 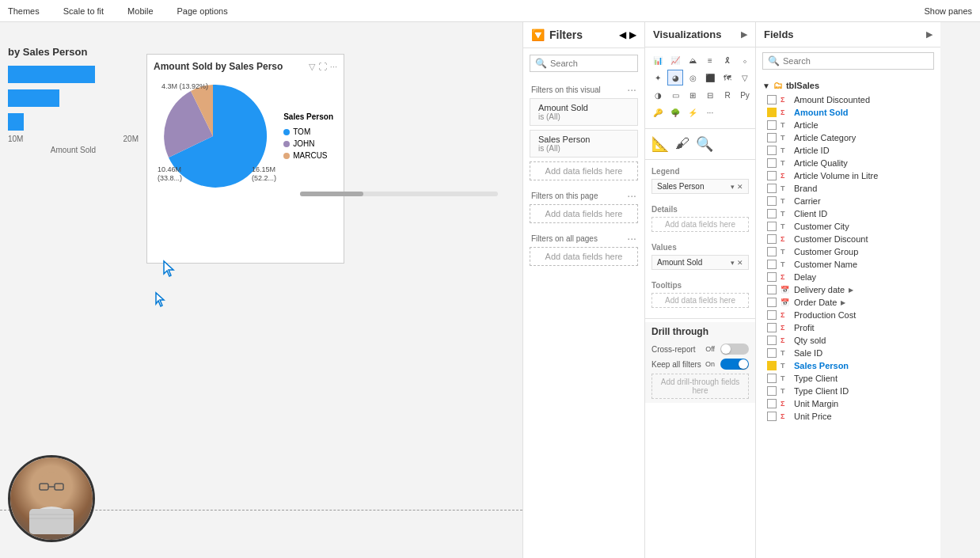 I want to click on viz-panel-arrow: ▶, so click(x=744, y=35).